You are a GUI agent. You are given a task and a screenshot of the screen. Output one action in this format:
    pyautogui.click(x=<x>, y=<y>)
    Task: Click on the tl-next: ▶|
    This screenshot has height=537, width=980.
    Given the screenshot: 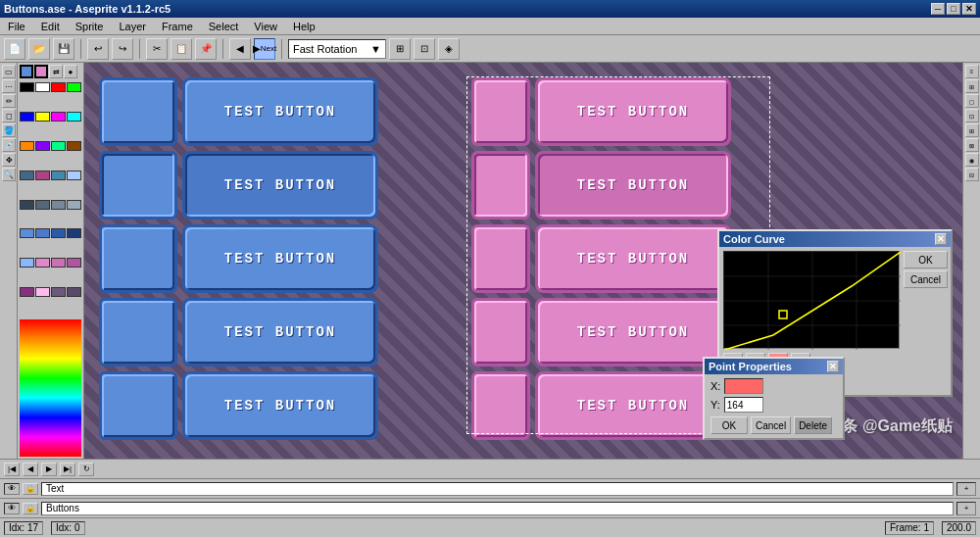 What is the action you would take?
    pyautogui.click(x=68, y=469)
    